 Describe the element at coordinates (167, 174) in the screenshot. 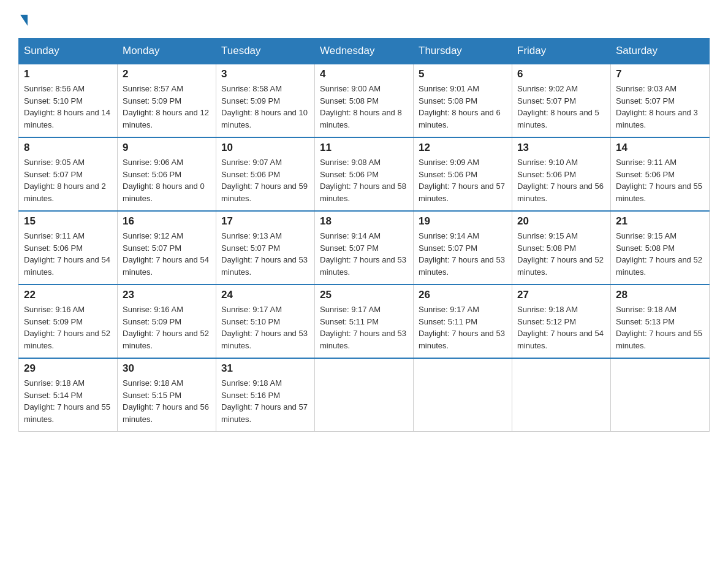

I see `calendar-cell: 9 Sunrise: 9:06 AM Sunset: 5:06 PM Dayli…` at that location.